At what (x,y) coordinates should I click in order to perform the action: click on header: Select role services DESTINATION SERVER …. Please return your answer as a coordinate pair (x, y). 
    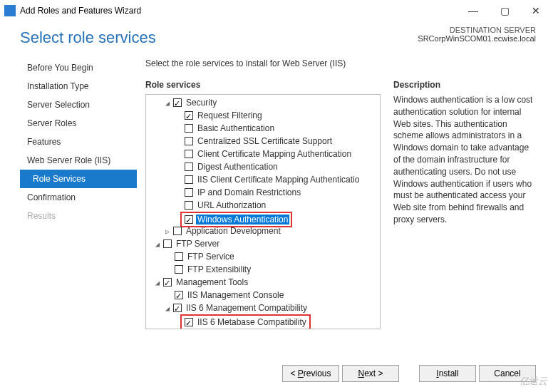
    Looking at the image, I should click on (276, 40).